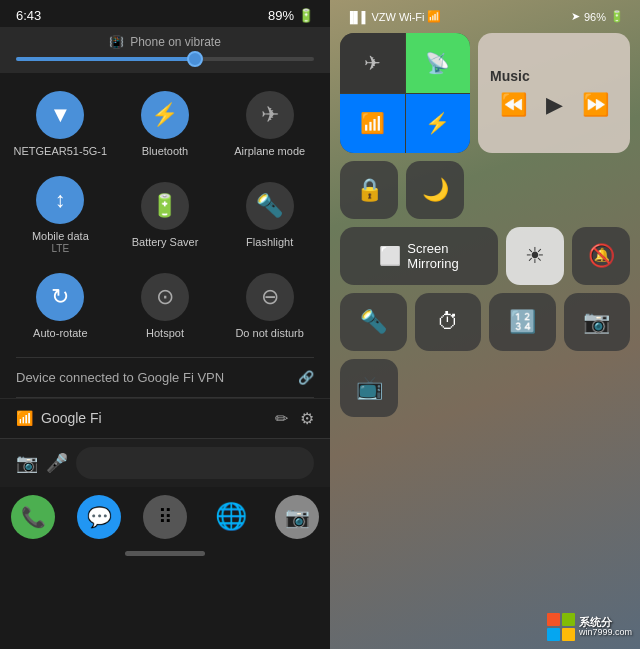 This screenshot has height=649, width=640. Describe the element at coordinates (270, 115) in the screenshot. I see `airplane-icon: ✈` at that location.